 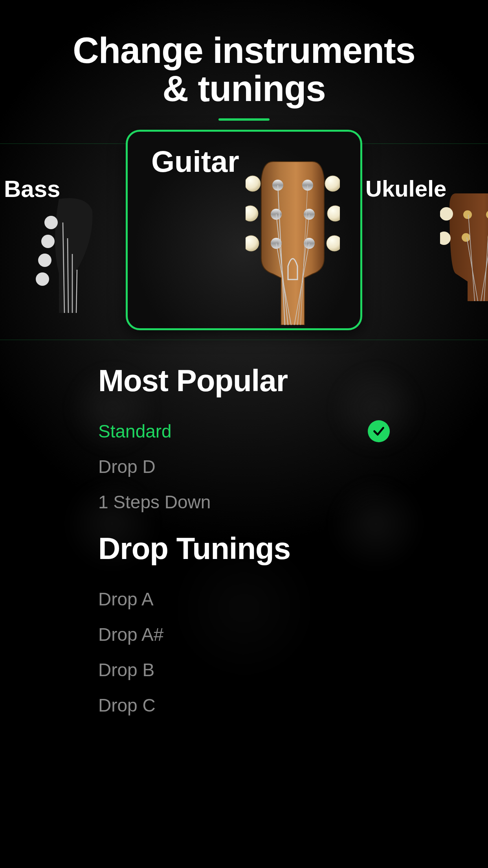 What do you see at coordinates (244, 50) in the screenshot?
I see `title-line-1: Change instruments` at bounding box center [244, 50].